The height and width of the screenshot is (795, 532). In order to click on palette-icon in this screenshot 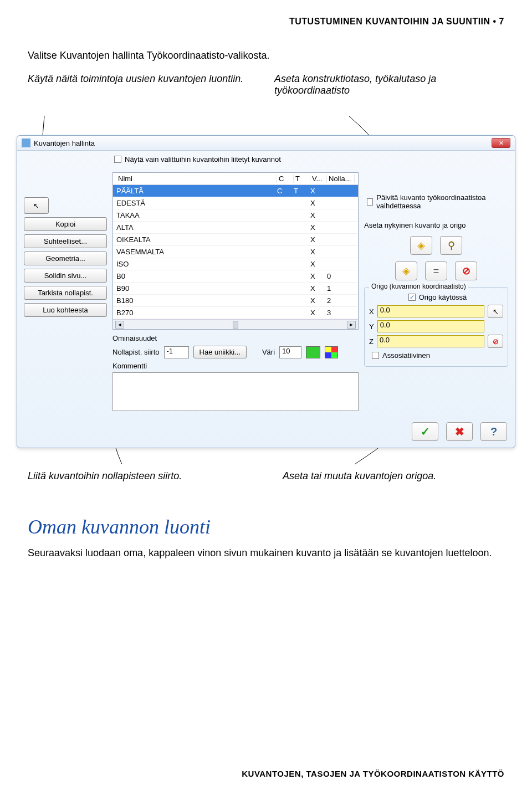, I will do `click(331, 352)`.